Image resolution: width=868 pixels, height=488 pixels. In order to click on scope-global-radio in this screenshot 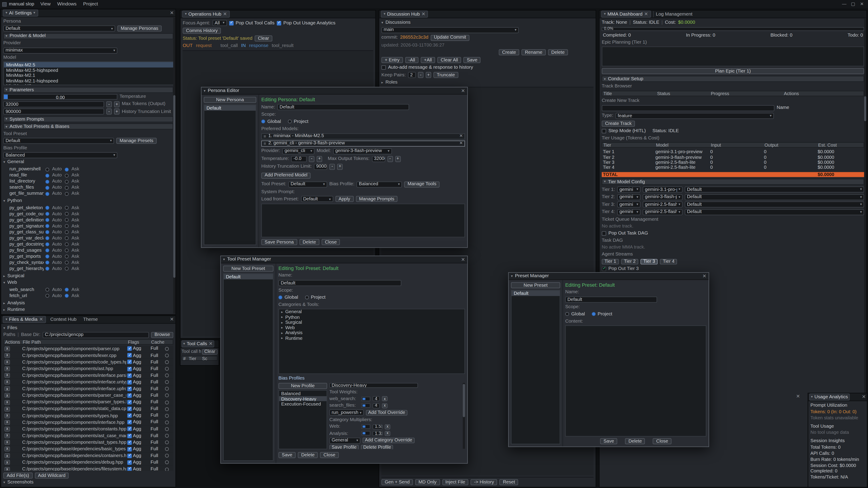, I will do `click(263, 122)`.